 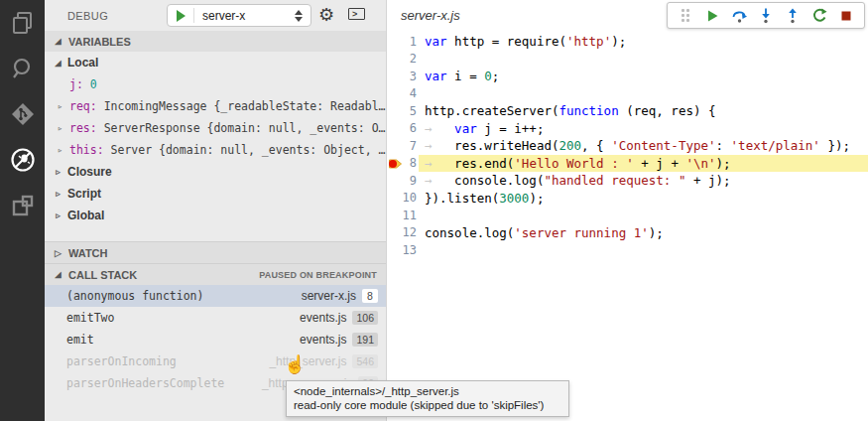 I want to click on code-line: 11, so click(x=627, y=215).